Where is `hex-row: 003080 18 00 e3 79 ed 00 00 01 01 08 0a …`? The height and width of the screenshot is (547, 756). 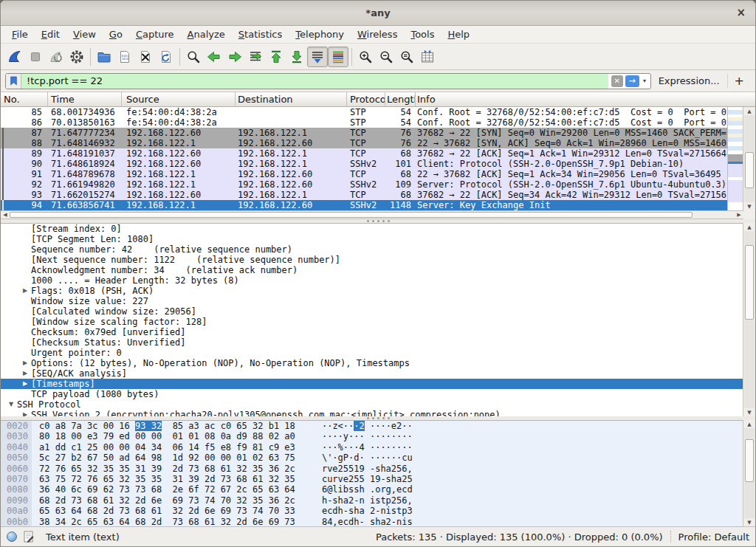
hex-row: 003080 18 00 e3 79 ed 00 00 01 01 08 0a … is located at coordinates (372, 436).